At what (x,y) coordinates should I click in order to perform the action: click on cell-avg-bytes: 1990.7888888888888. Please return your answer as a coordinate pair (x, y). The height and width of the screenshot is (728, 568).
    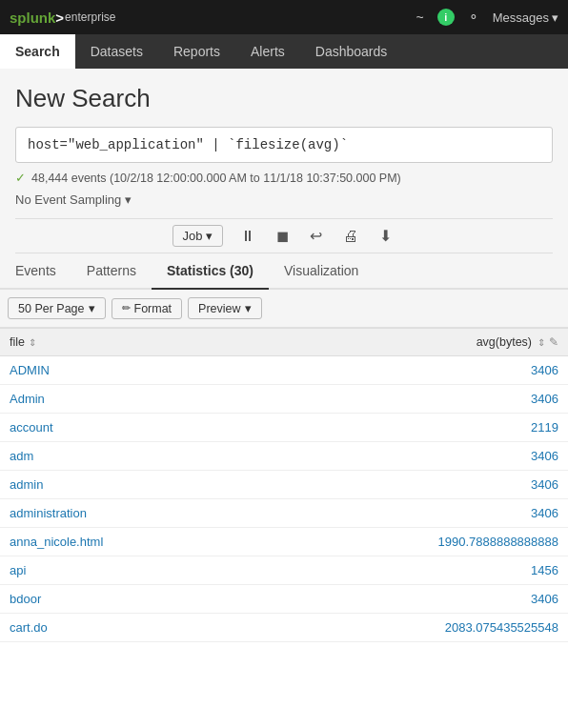
    Looking at the image, I should click on (411, 542).